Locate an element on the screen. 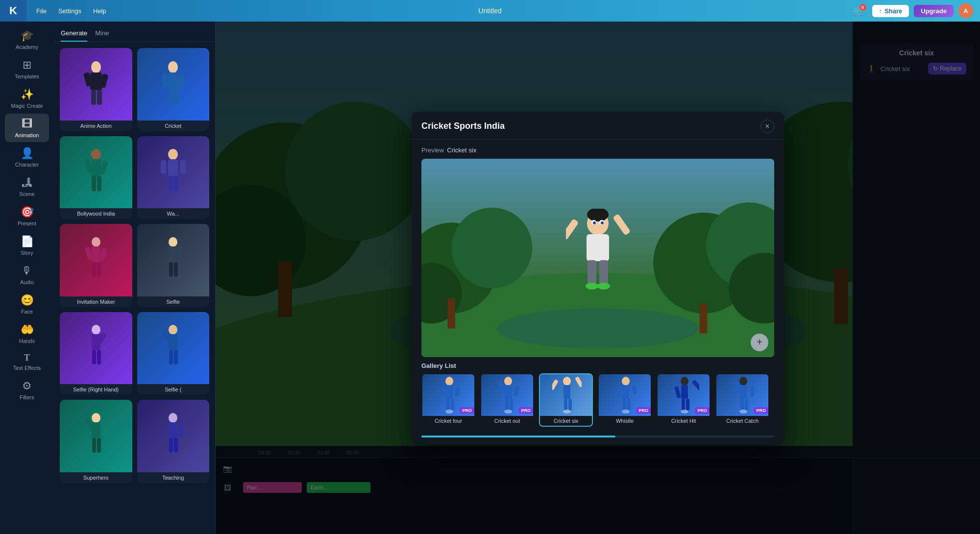  cart-button: 🛒 0 is located at coordinates (859, 11).